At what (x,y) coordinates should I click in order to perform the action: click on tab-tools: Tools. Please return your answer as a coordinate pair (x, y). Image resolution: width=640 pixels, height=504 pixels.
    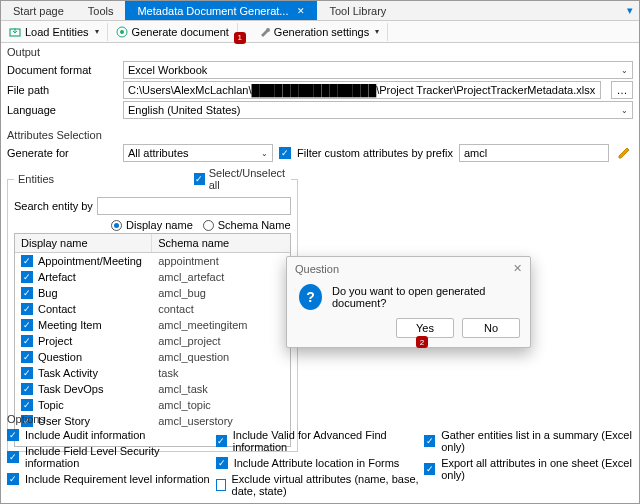
    Looking at the image, I should click on (101, 10).